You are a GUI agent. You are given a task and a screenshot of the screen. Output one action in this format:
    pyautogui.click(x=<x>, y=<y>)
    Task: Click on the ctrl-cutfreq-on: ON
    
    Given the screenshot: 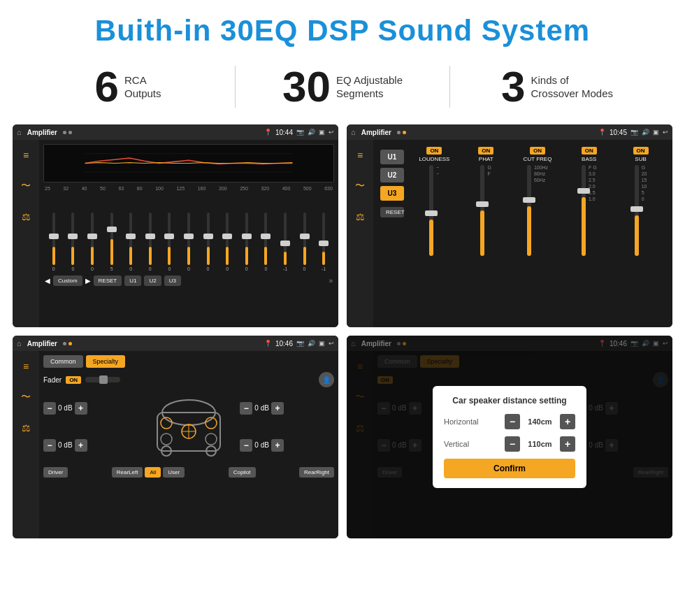 What is the action you would take?
    pyautogui.click(x=538, y=151)
    